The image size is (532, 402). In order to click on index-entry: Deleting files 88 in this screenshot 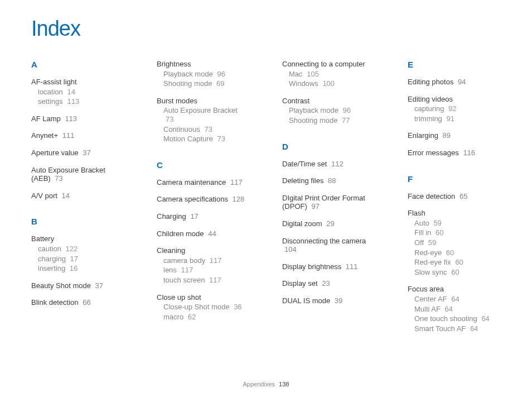, I will do `click(329, 181)`.